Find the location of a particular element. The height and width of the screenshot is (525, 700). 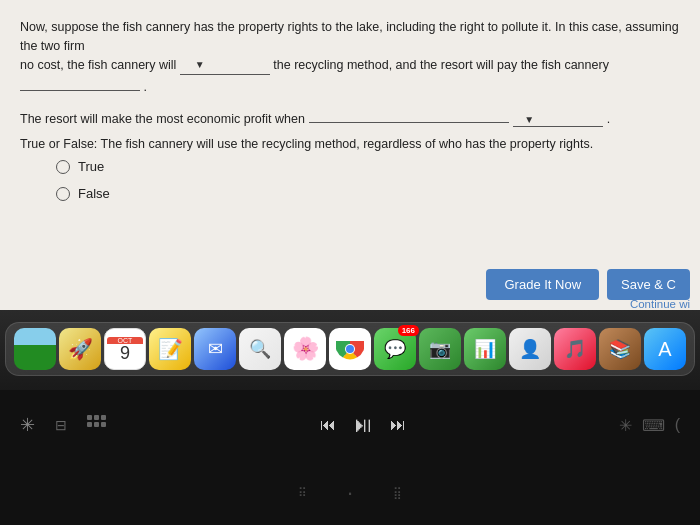

dock-icon-mail: ✉ is located at coordinates (215, 349).